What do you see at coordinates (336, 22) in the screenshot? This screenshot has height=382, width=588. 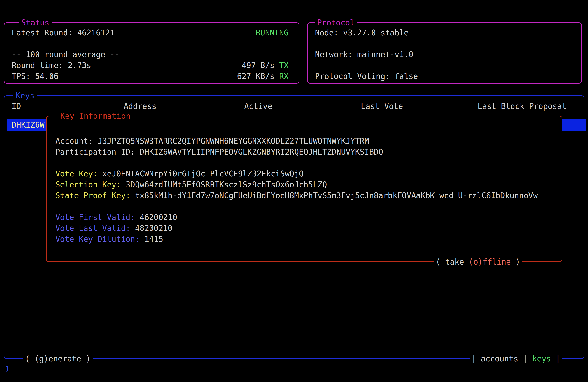 I see `protocol-panel-title: Protocol` at bounding box center [336, 22].